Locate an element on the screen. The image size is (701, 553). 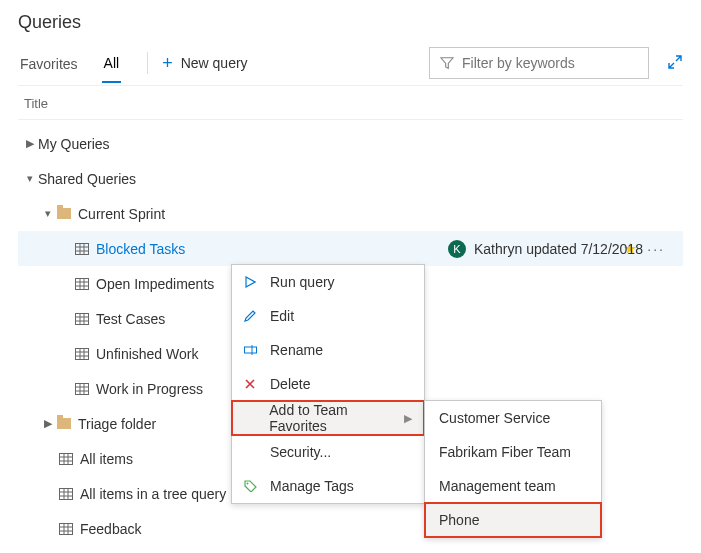
submenu-label: Phone is located at coordinates (459, 520).